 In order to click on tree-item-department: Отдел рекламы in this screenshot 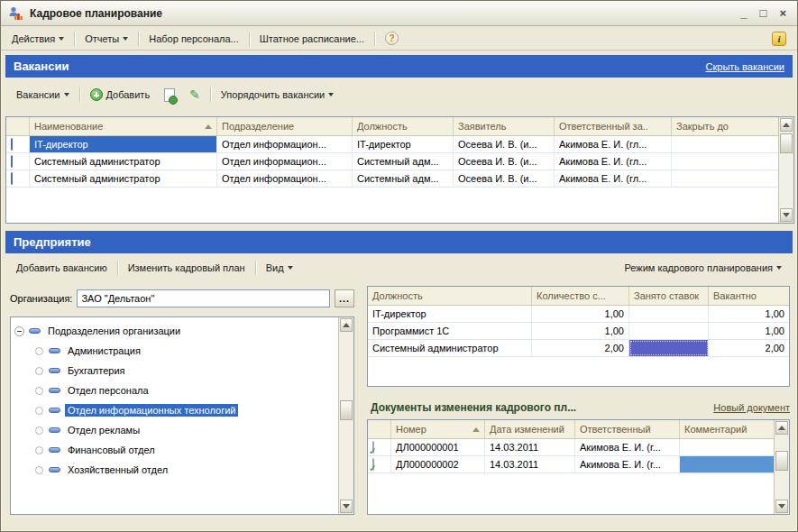, I will do `click(175, 430)`.